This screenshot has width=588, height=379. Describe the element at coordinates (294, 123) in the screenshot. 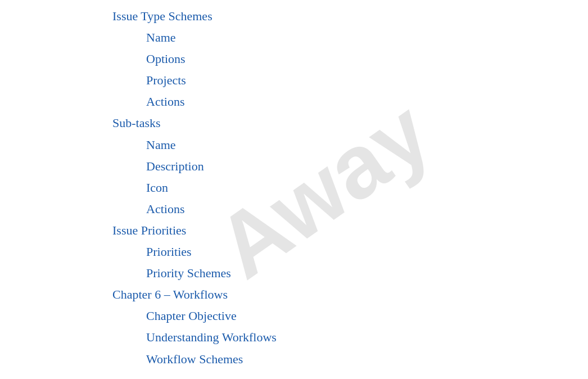

I see `nav-link-sub-tasks: Sub-tasks` at that location.